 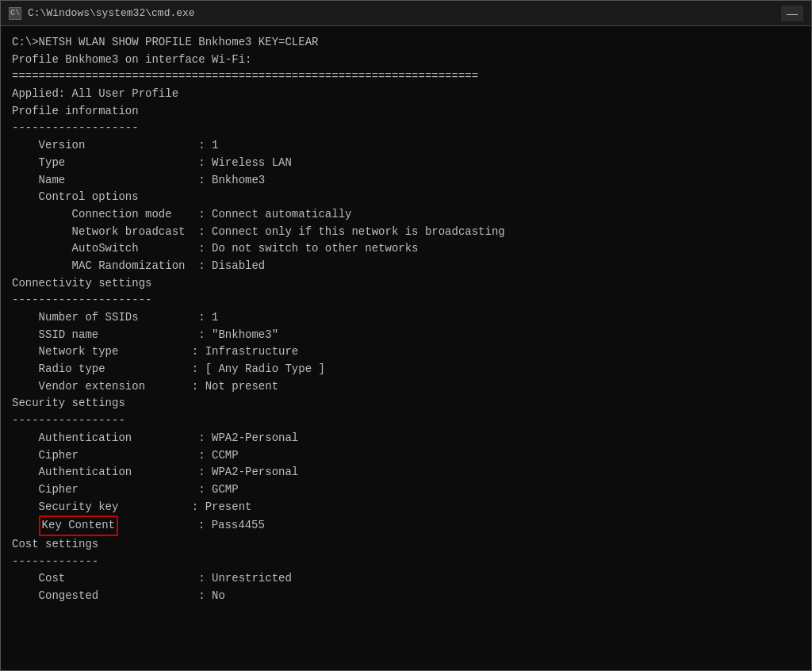 I want to click on terminal-line-network_broadcast: Network broadcast : Connect only if this…, so click(x=406, y=232).